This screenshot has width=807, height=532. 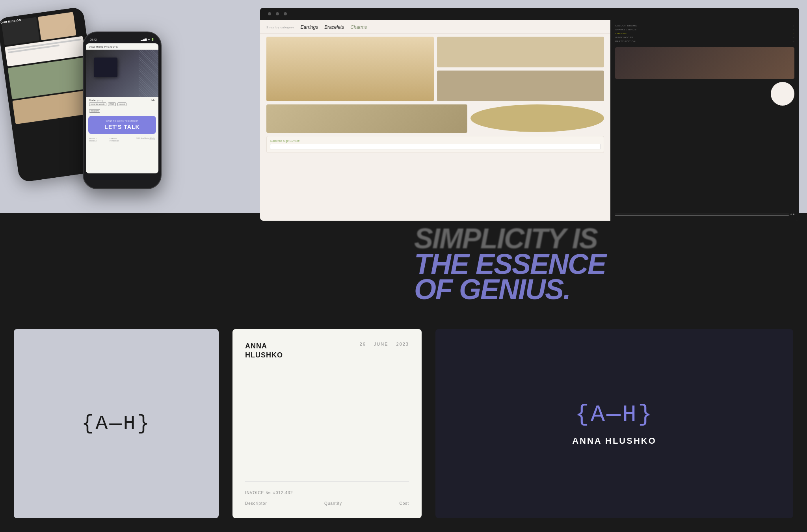 I want to click on simplicity-quote: SIMPLICITY IS THE ESSENCE OF GENIUS., so click(x=510, y=264).